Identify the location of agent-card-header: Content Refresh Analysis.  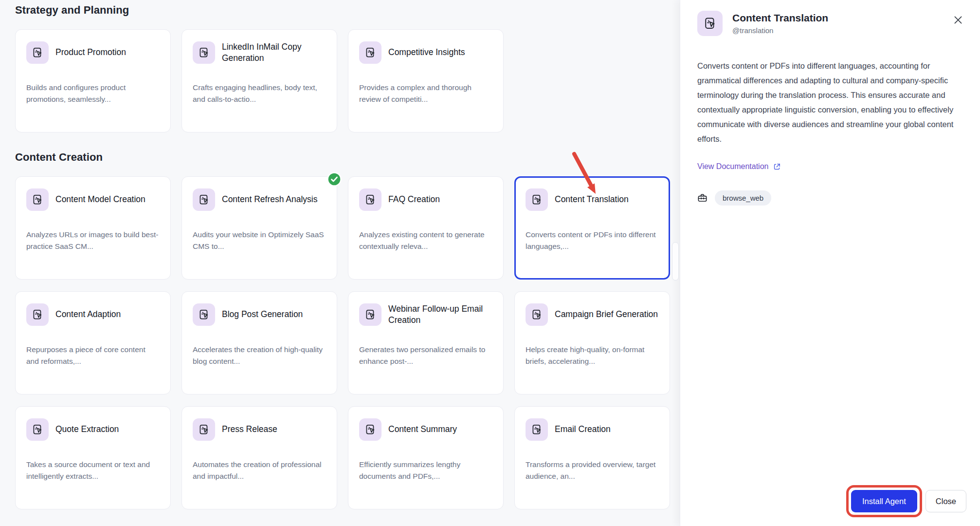
(259, 200).